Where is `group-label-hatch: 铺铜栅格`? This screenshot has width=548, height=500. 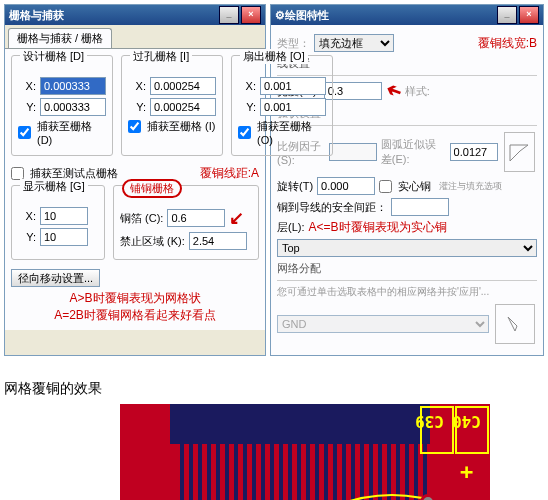 group-label-hatch: 铺铜栅格 is located at coordinates (152, 188).